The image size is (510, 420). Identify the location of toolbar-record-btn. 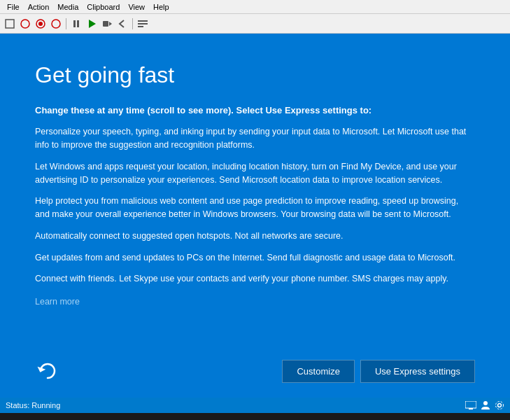
(107, 24).